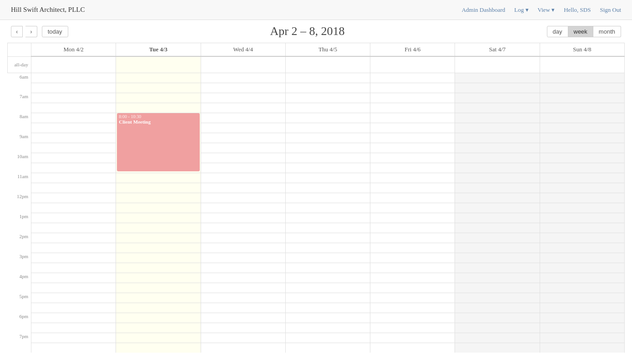  Describe the element at coordinates (243, 348) in the screenshot. I see `time-cell-27-wed` at that location.